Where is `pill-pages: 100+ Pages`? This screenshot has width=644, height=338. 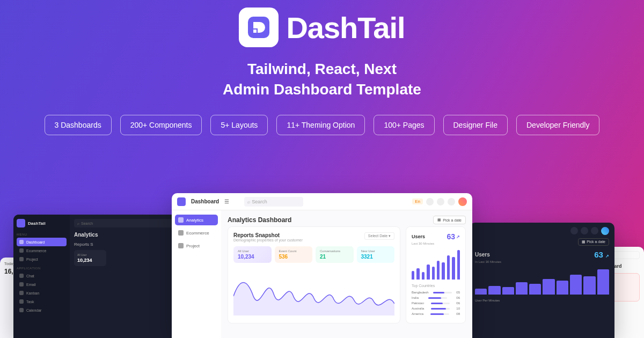 pill-pages: 100+ Pages is located at coordinates (404, 125).